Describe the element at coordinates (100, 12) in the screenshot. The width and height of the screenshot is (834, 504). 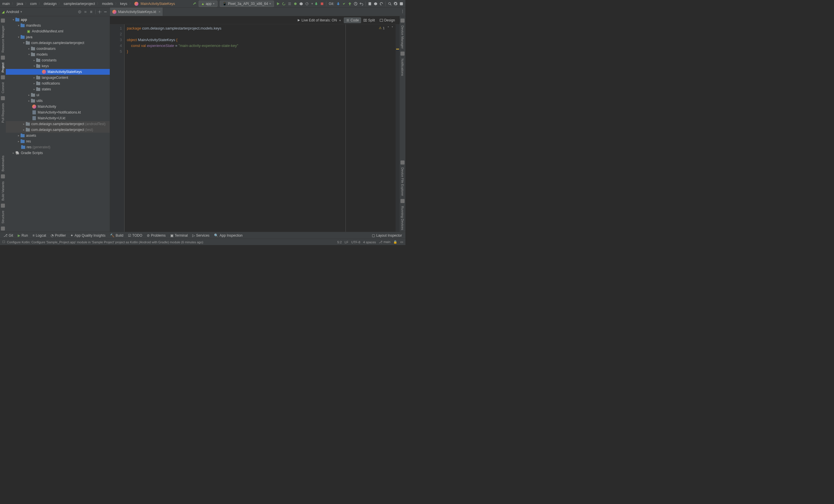
I see `tool-settings-icon` at that location.